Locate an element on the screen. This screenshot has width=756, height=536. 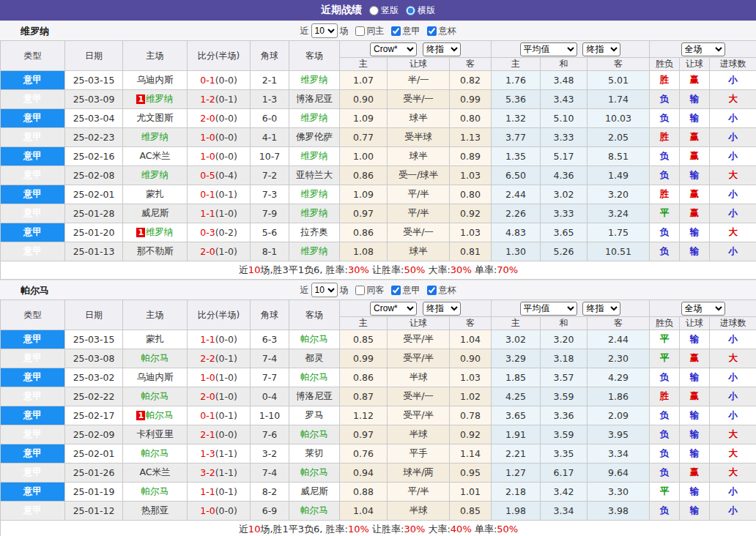
col-header-score: 比分(半场) is located at coordinates (219, 315).